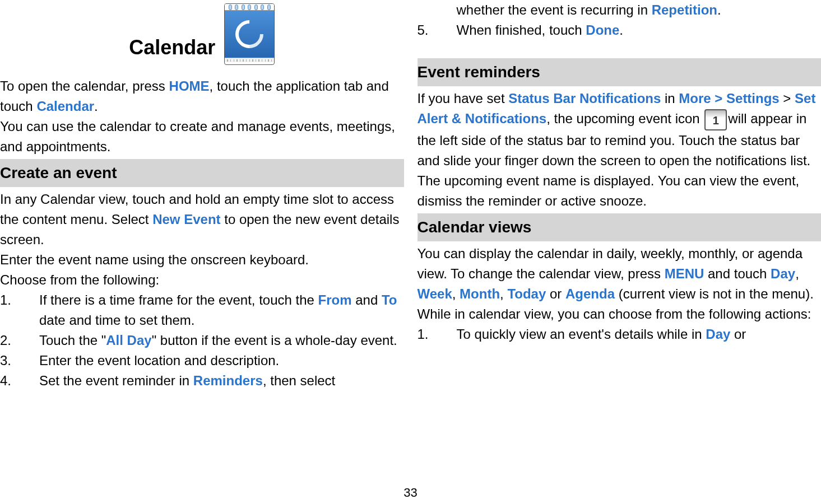  Describe the element at coordinates (129, 340) in the screenshot. I see `all-day-link: All Day` at that location.